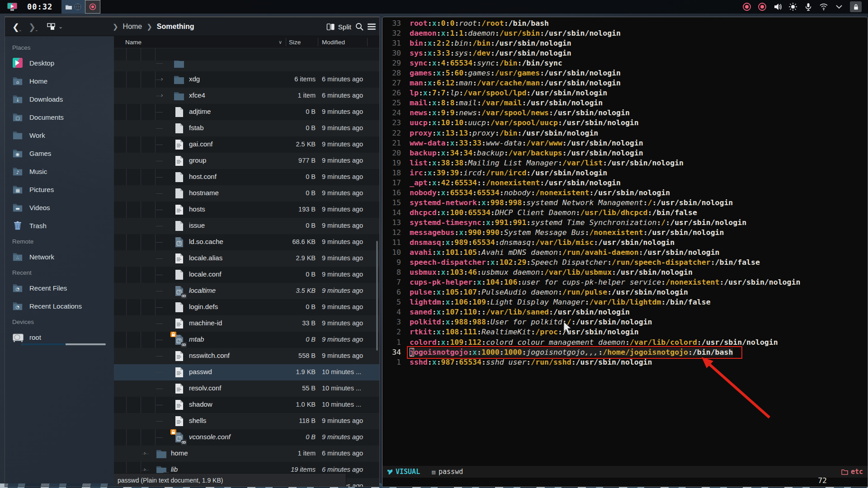  I want to click on file-row-xdg: ›xdg6 items6 minutes ago, so click(247, 80).